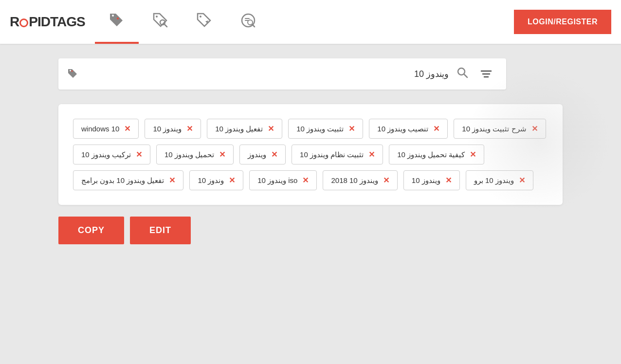 The height and width of the screenshot is (364, 621). What do you see at coordinates (204, 22) in the screenshot?
I see `tag-extractor-icon` at bounding box center [204, 22].